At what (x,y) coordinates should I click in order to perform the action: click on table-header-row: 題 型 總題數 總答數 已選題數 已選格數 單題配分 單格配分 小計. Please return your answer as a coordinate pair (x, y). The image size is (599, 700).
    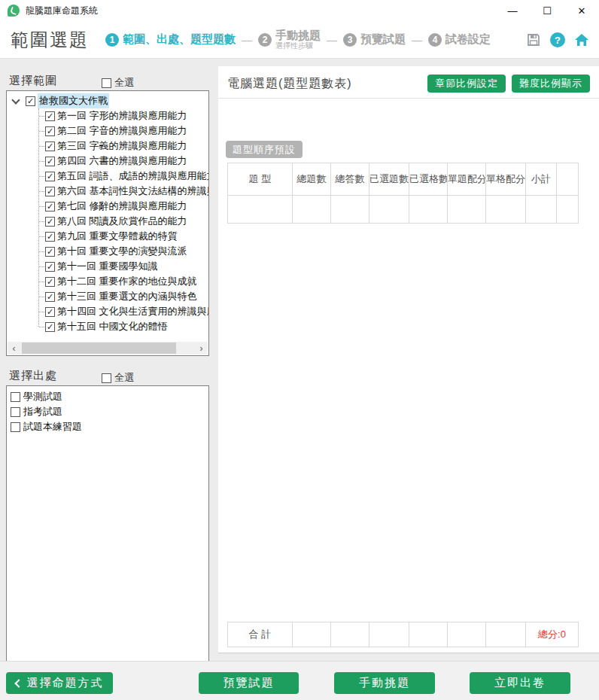
    Looking at the image, I should click on (403, 179).